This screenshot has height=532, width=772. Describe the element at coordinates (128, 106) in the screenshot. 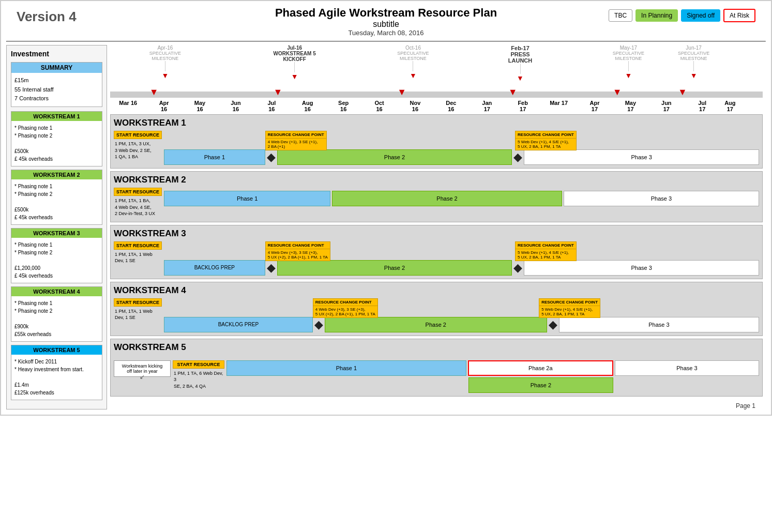

I see `month-mar16: Mar 16` at that location.